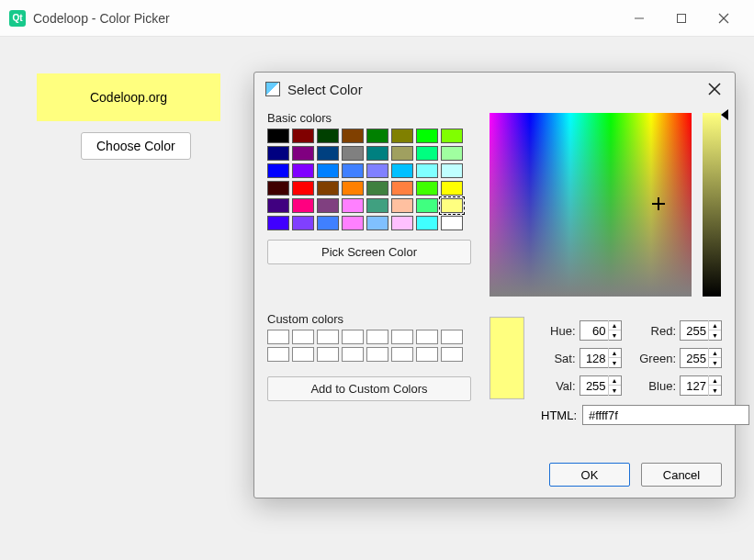 This screenshot has height=560, width=754. I want to click on choose-color-button: Choose Color, so click(136, 146).